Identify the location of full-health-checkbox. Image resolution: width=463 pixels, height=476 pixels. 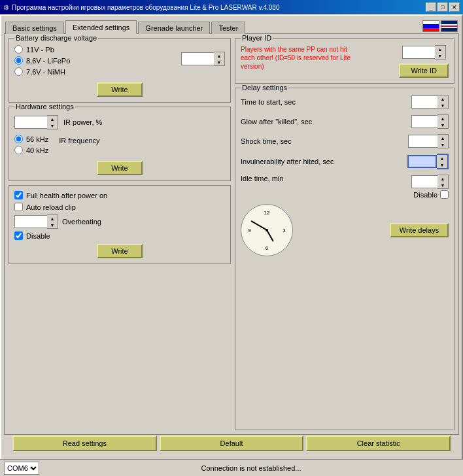
(18, 195).